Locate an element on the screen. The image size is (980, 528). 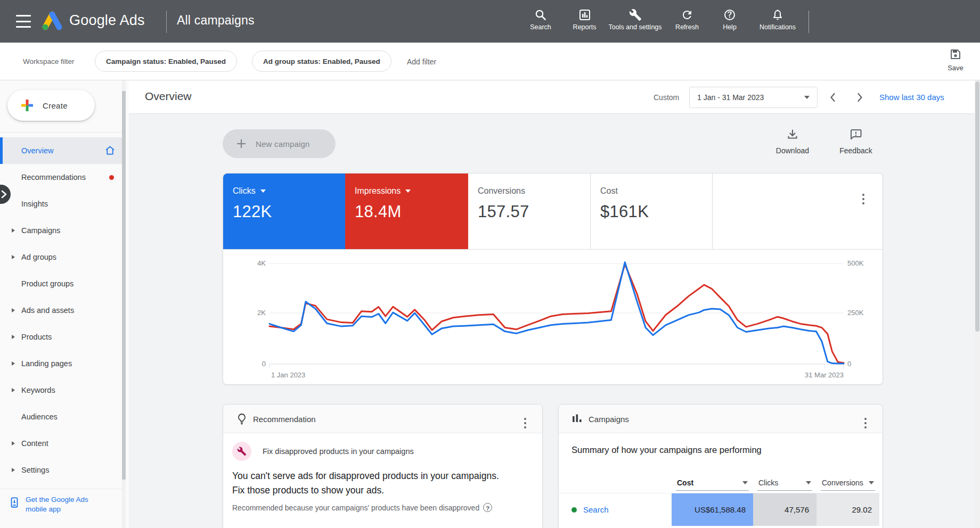
recommendation-item-title: Fix disapproved products in your campaig… is located at coordinates (338, 451).